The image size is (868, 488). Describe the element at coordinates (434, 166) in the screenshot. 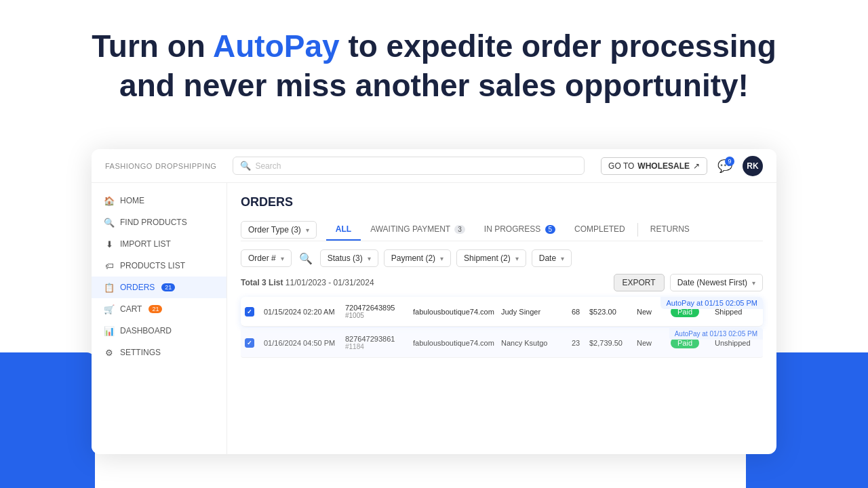

I see `top-nav: FASHIONGO DROPSHIPPING 🔍 Search GO TO WH…` at that location.